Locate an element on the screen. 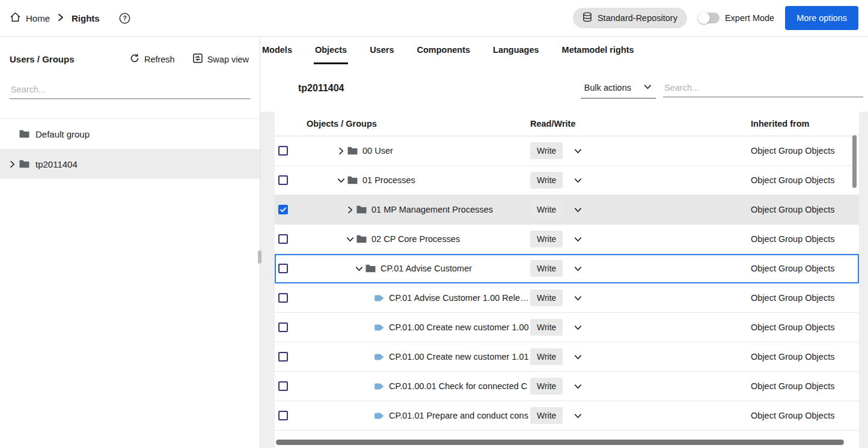  table-row: 00 UserWriteObject Group Objects is located at coordinates (567, 151).